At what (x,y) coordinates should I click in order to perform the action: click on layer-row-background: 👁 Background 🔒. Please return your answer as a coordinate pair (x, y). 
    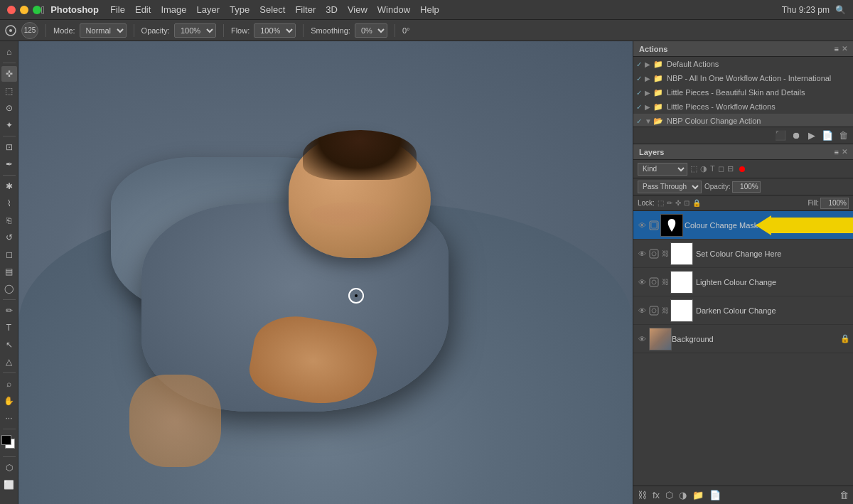
    Looking at the image, I should click on (744, 339).